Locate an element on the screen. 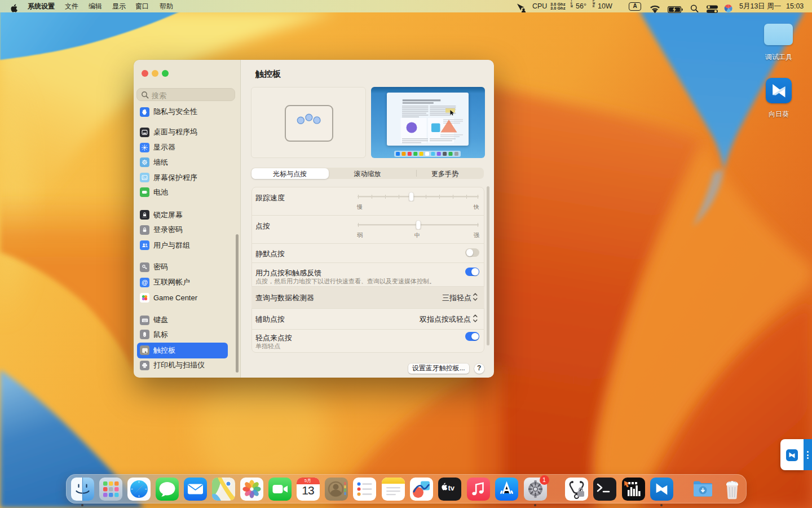 This screenshot has height=508, width=812. svg-text: tv is located at coordinates (451, 488).